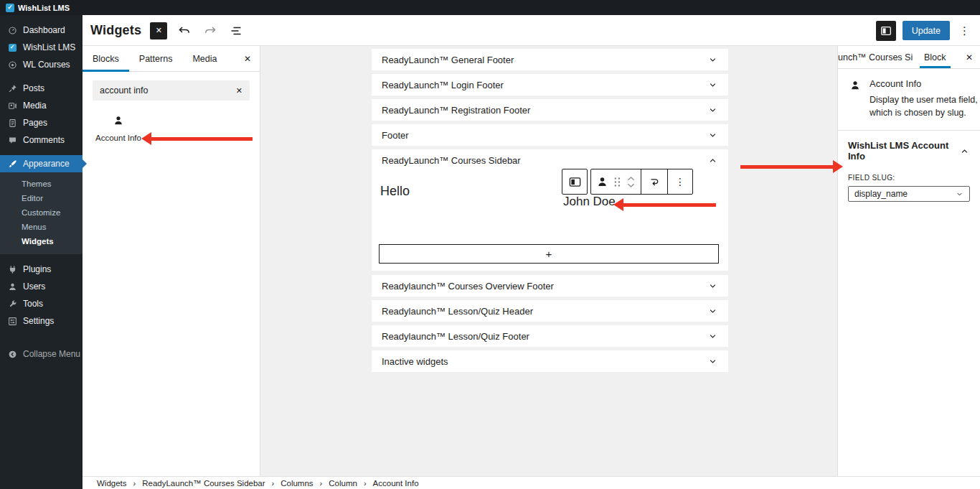  Describe the element at coordinates (10, 8) in the screenshot. I see `wishlist-logo-icon: ✓` at that location.